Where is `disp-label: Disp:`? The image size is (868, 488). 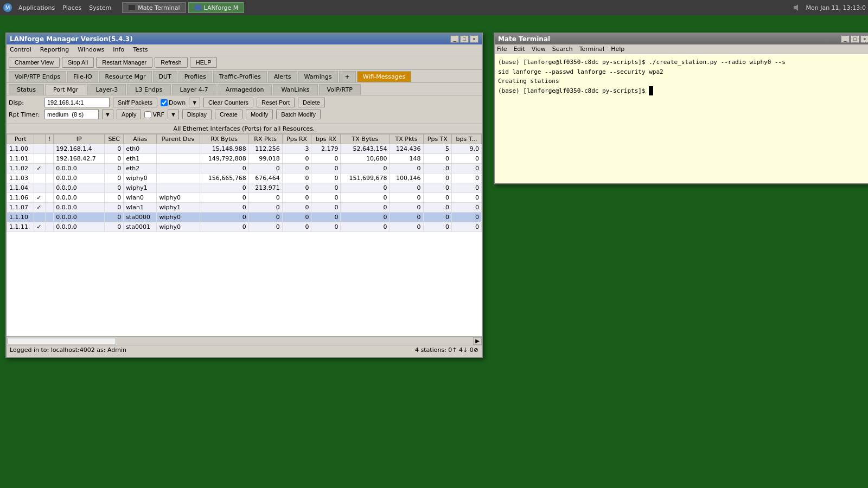 disp-label: Disp: is located at coordinates (25, 103).